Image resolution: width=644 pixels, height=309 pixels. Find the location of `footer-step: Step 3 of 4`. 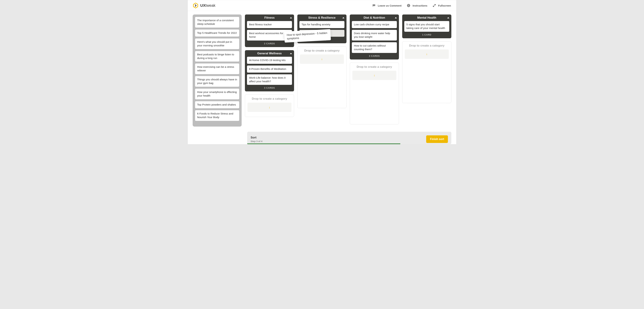

footer-step: Step 3 of 4 is located at coordinates (256, 141).